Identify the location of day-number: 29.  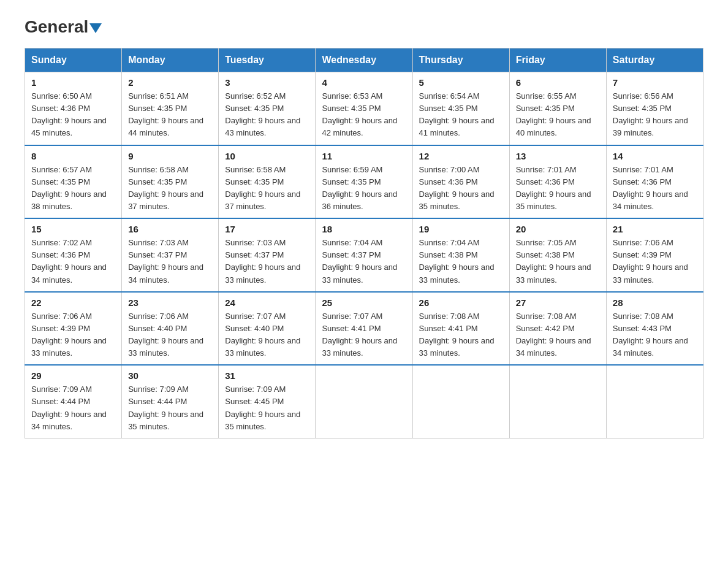
(74, 375).